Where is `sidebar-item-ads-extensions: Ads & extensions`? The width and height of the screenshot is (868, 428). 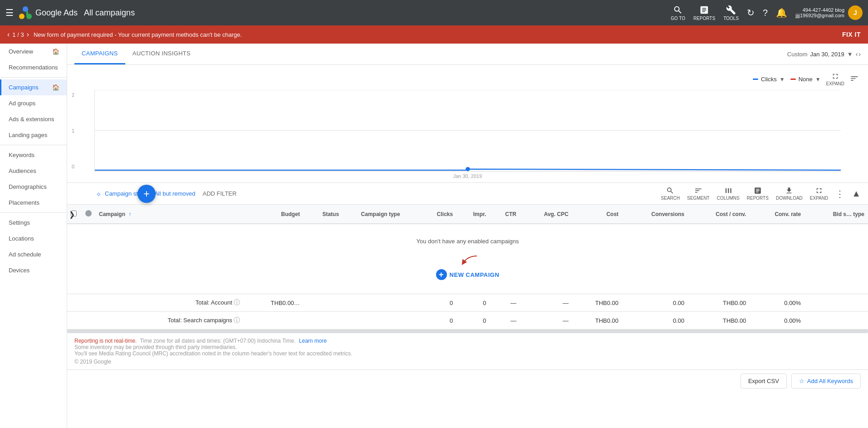 sidebar-item-ads-extensions: Ads & extensions is located at coordinates (34, 119).